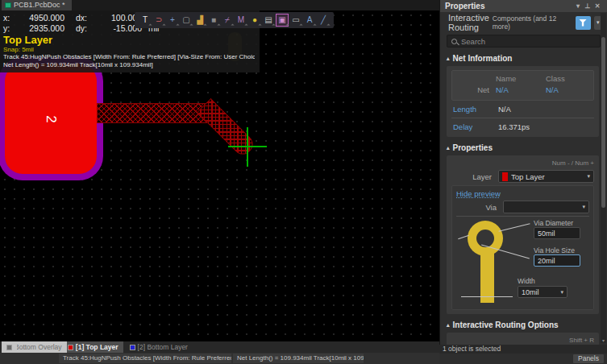  What do you see at coordinates (603, 122) in the screenshot?
I see `panel-scrollbar-thumb` at bounding box center [603, 122].